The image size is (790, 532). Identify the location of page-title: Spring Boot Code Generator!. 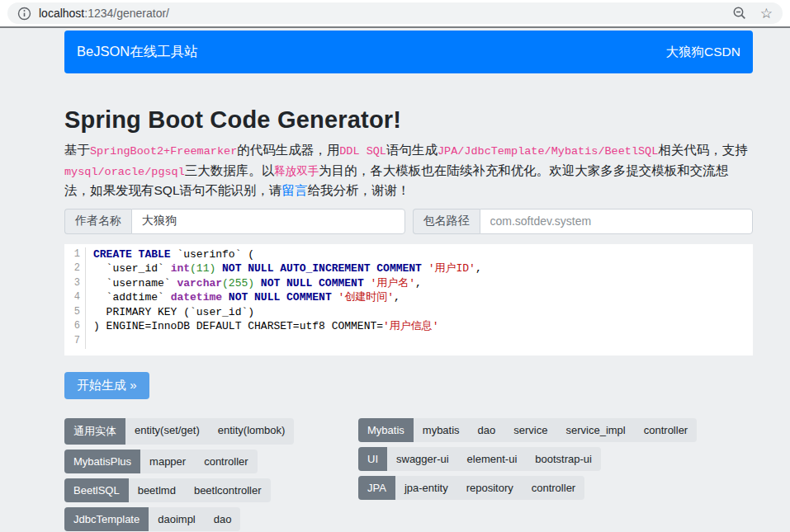
(409, 120).